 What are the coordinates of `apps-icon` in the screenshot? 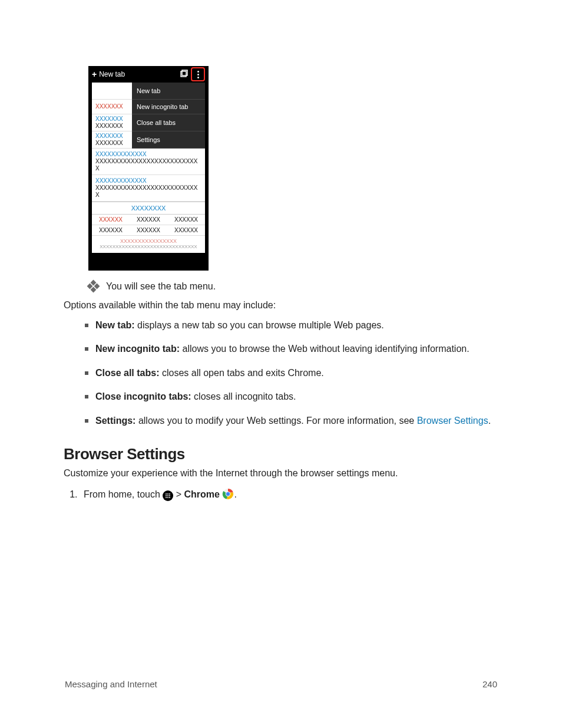 It's located at (168, 496).